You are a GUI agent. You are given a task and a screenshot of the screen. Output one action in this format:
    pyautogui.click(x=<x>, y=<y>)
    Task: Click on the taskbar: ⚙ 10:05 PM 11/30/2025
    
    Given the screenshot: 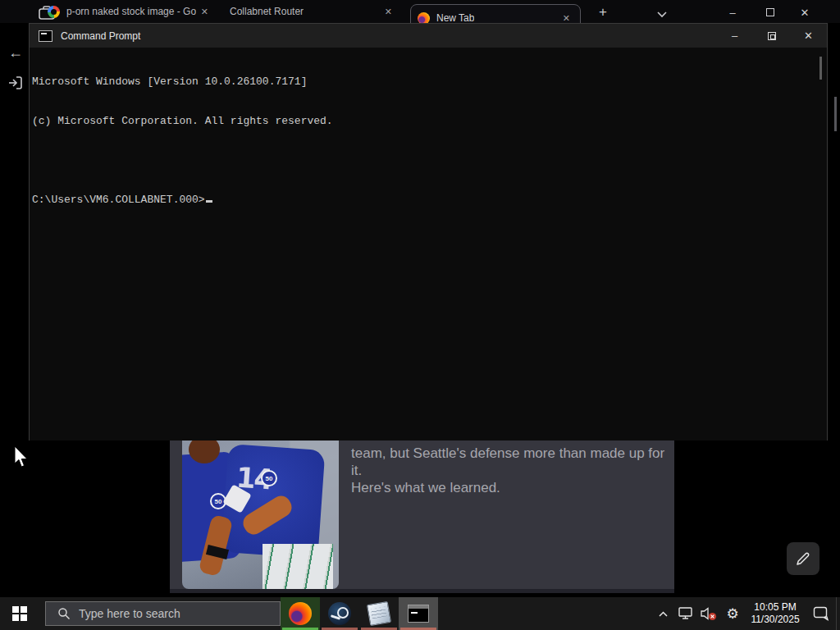 What is the action you would take?
    pyautogui.click(x=420, y=614)
    